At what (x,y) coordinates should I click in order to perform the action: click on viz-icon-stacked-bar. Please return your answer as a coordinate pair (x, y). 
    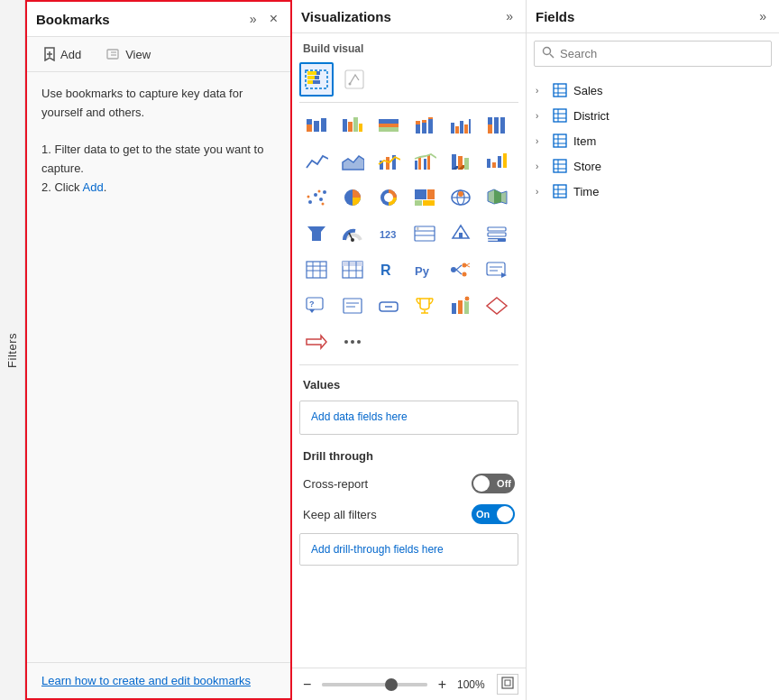
    Looking at the image, I should click on (316, 125).